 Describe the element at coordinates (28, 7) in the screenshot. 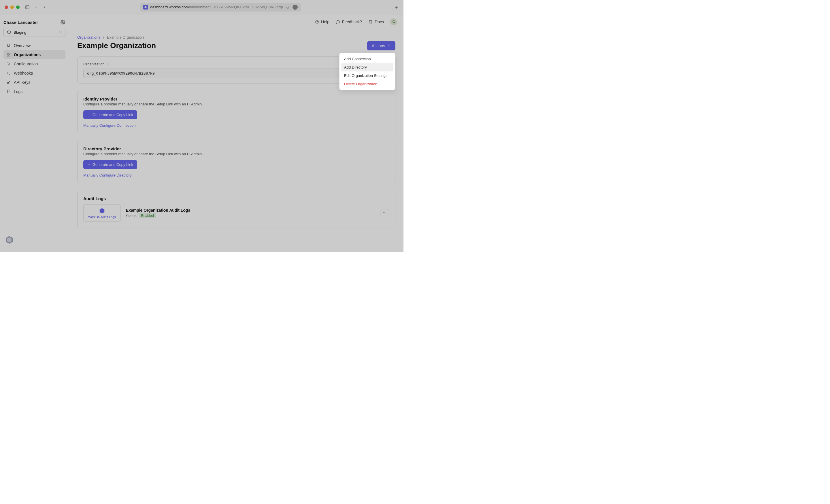

I see `sidebar-toggle-icon` at that location.